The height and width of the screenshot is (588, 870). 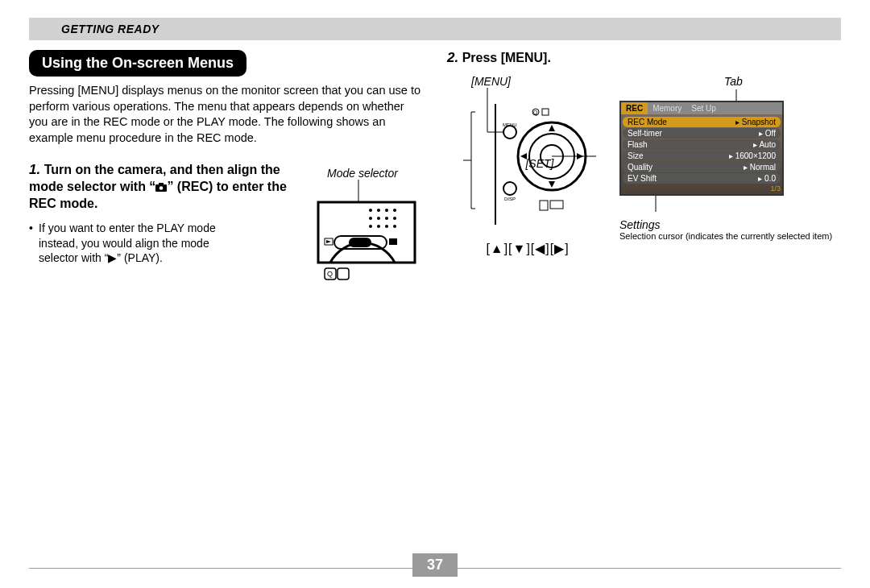 What do you see at coordinates (730, 237) in the screenshot?
I see `settings-note: Selection cursor (indicates the currentl…` at bounding box center [730, 237].